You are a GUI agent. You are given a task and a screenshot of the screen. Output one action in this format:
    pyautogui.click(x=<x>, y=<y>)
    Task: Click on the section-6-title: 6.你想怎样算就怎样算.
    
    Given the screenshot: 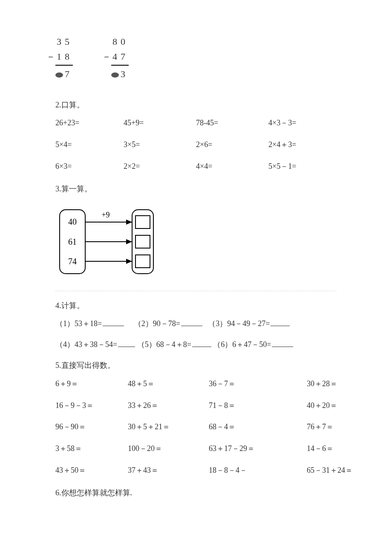 What is the action you would take?
    pyautogui.click(x=196, y=493)
    